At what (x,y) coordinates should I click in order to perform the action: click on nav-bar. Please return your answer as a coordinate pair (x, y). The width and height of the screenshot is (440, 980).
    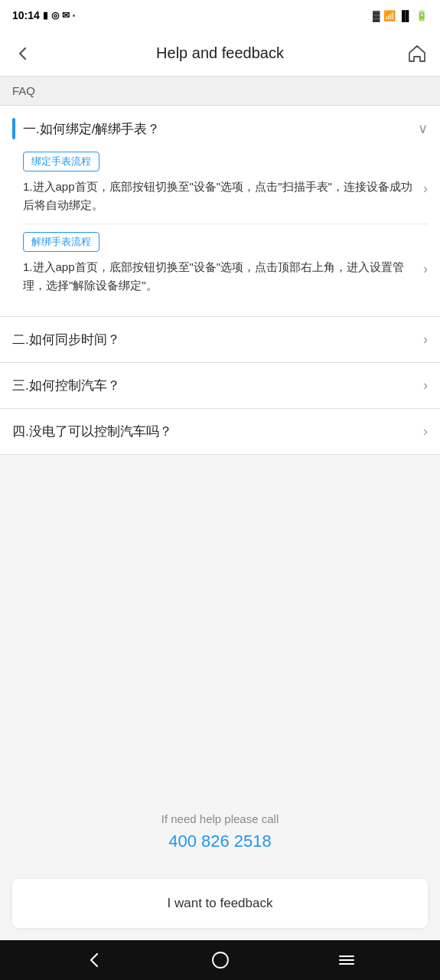
    Looking at the image, I should click on (220, 960).